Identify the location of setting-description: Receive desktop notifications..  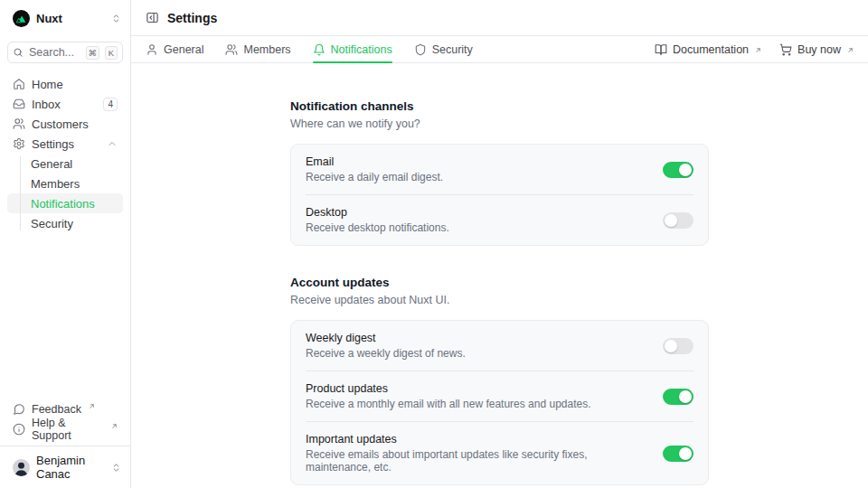
(378, 228).